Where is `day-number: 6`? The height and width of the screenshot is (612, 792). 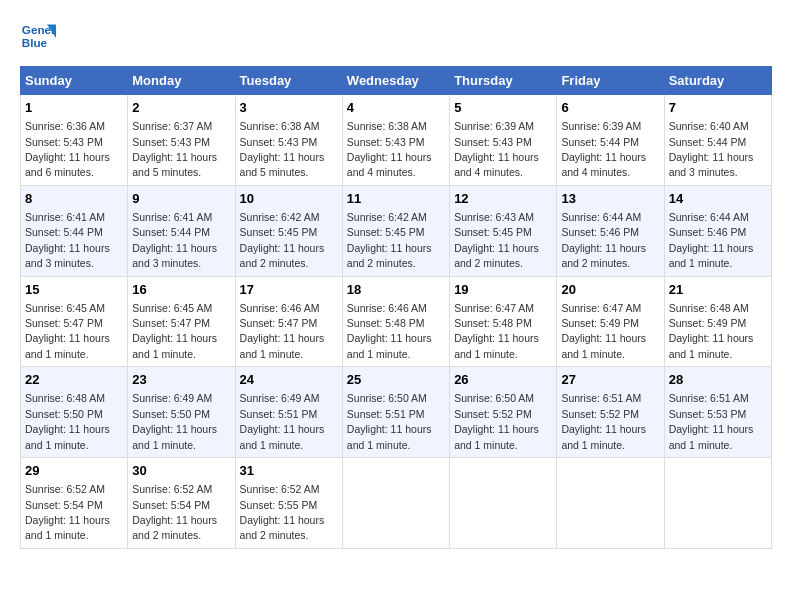
day-number: 6 is located at coordinates (610, 108).